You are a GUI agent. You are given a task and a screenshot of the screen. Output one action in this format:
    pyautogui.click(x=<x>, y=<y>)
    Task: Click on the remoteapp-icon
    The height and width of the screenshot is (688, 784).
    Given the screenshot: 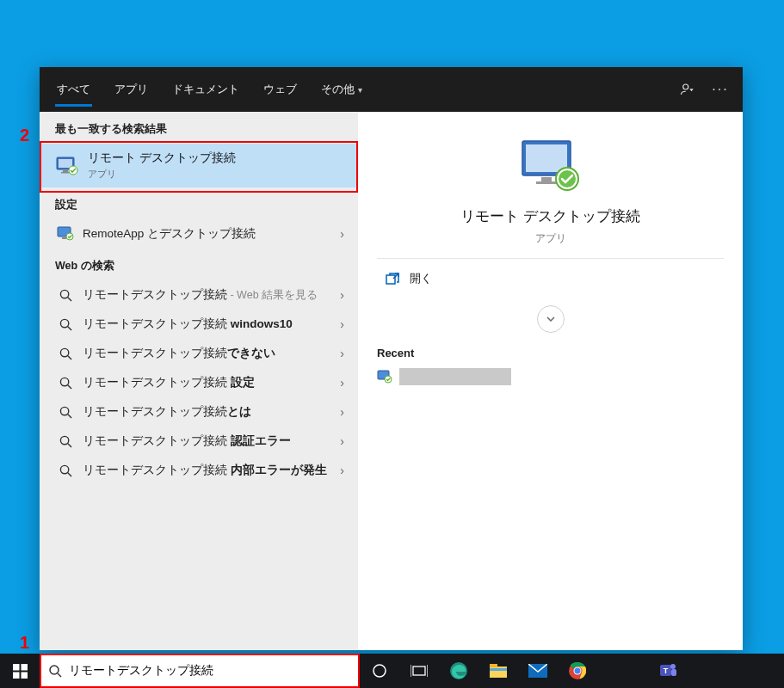 What is the action you would take?
    pyautogui.click(x=65, y=234)
    